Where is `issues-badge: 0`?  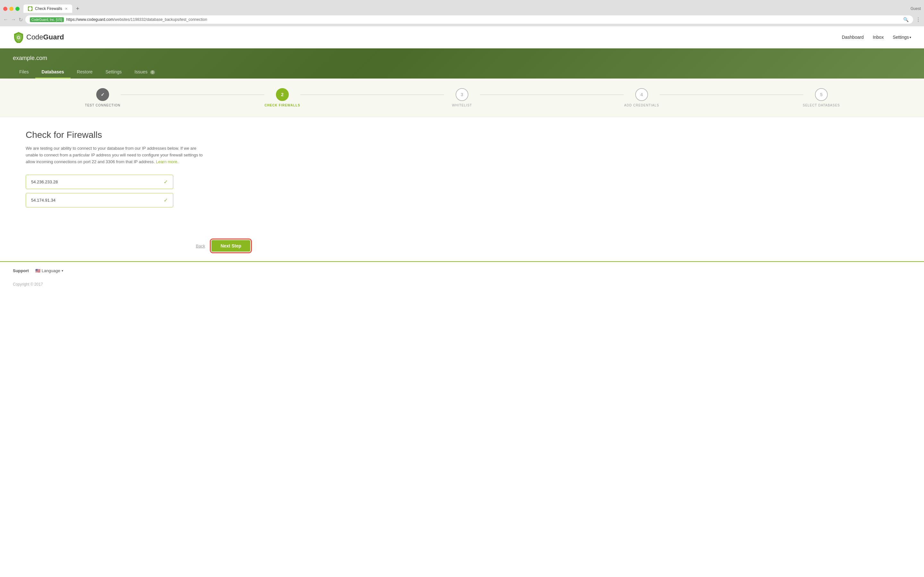
issues-badge: 0 is located at coordinates (153, 73).